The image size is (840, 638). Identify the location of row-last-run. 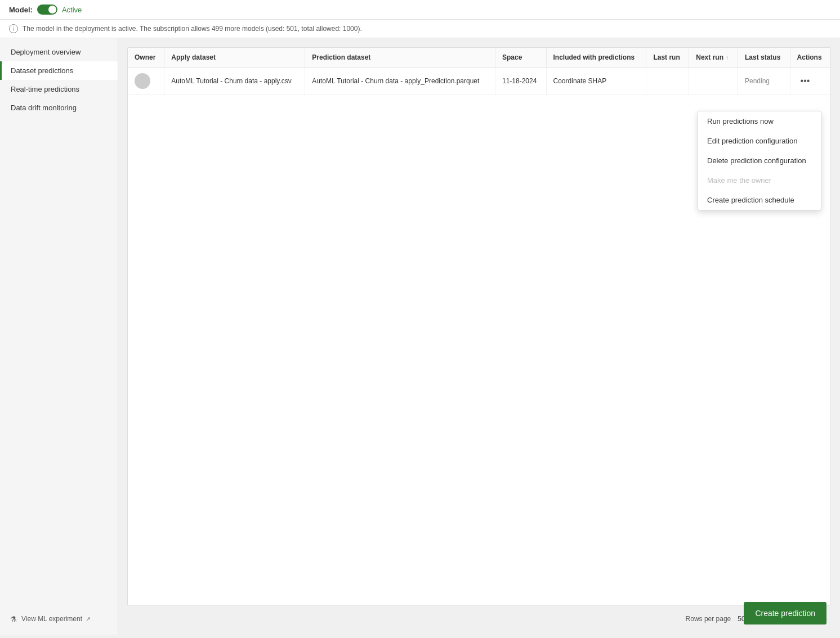
(668, 81).